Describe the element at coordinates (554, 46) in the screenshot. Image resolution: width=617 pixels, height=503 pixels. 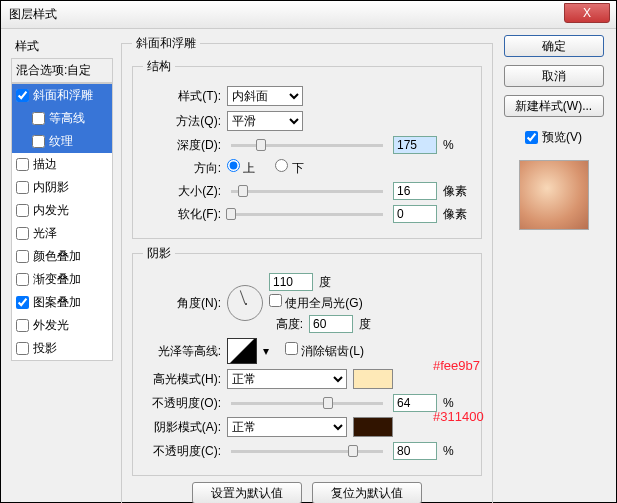
I see `ok-button: 确定` at that location.